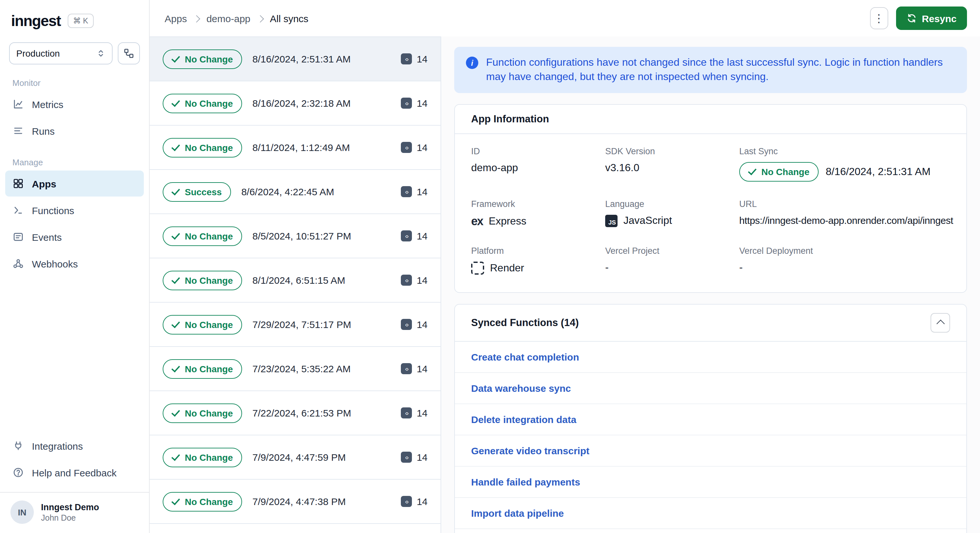 This screenshot has height=533, width=980. Describe the element at coordinates (18, 473) in the screenshot. I see `help-icon` at that location.